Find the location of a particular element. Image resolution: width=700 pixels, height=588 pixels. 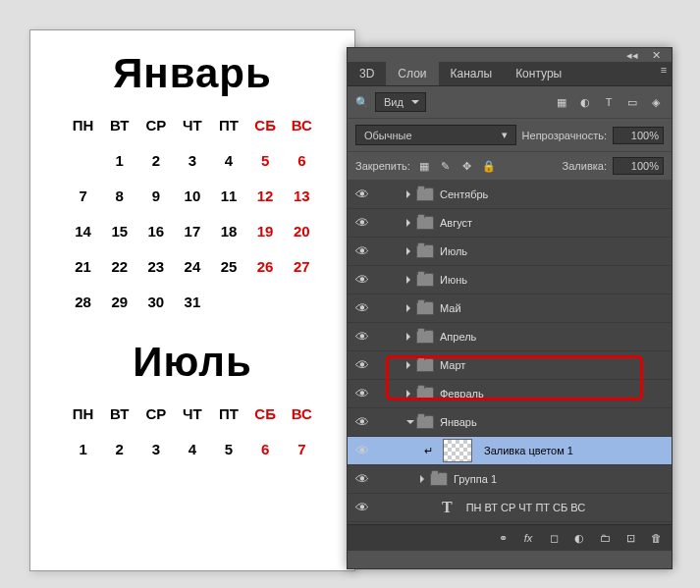

filter-adjust-icon: ◐ is located at coordinates (585, 102).